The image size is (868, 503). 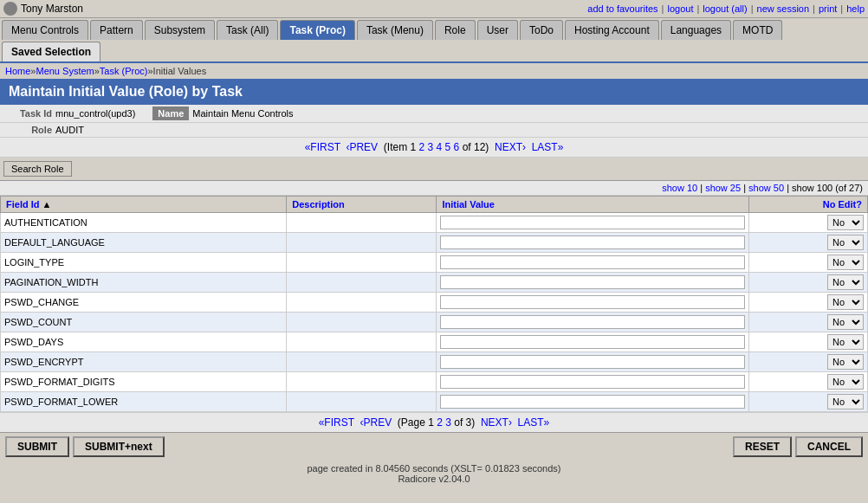 I want to click on tab-pattern: Pattern, so click(x=116, y=29).